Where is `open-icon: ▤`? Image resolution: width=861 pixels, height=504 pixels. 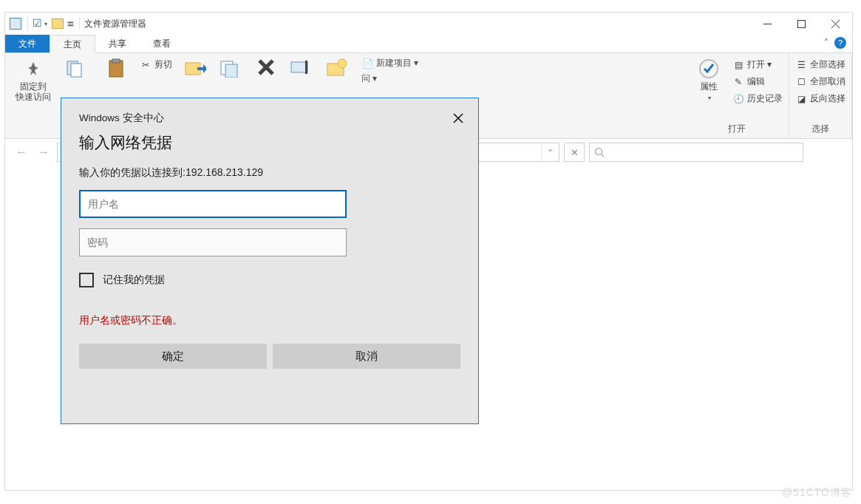
open-icon: ▤ is located at coordinates (738, 65).